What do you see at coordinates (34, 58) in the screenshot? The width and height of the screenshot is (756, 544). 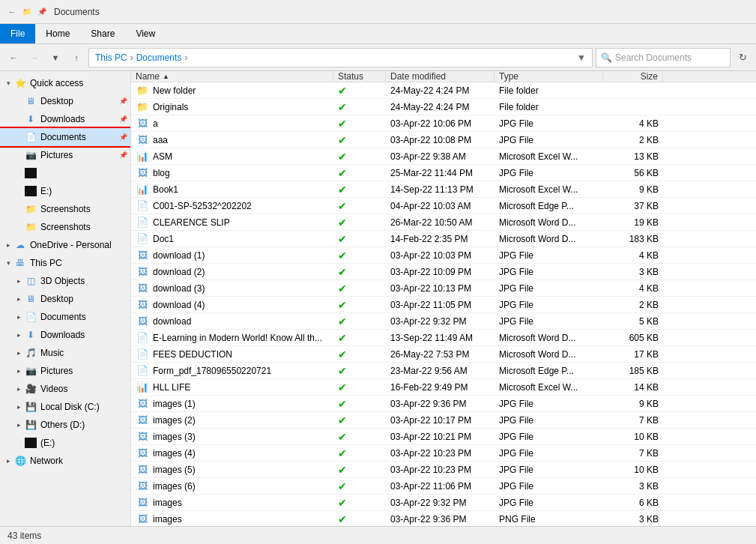 I see `forward-button: →` at bounding box center [34, 58].